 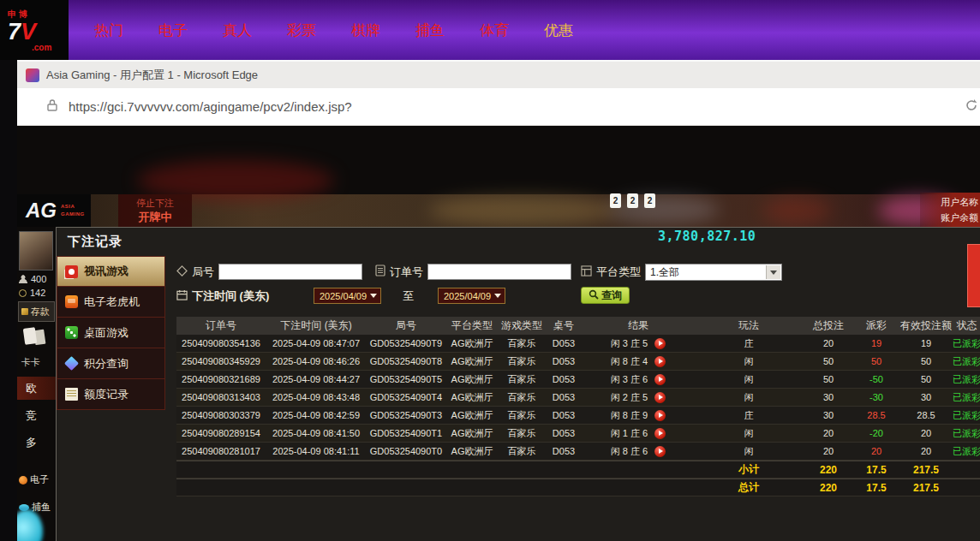 What do you see at coordinates (629, 361) in the screenshot?
I see `result-text: 闲 8 庄 4` at bounding box center [629, 361].